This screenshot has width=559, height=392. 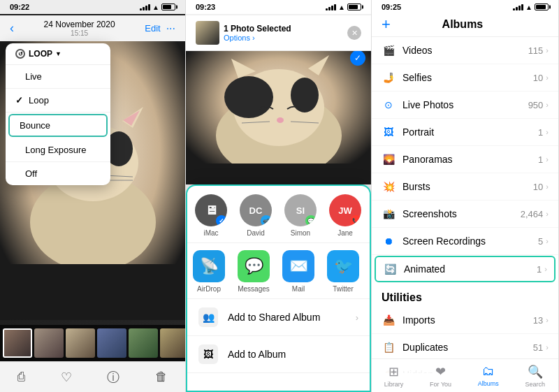 I want to click on dropdown-live: Live, so click(x=58, y=77).